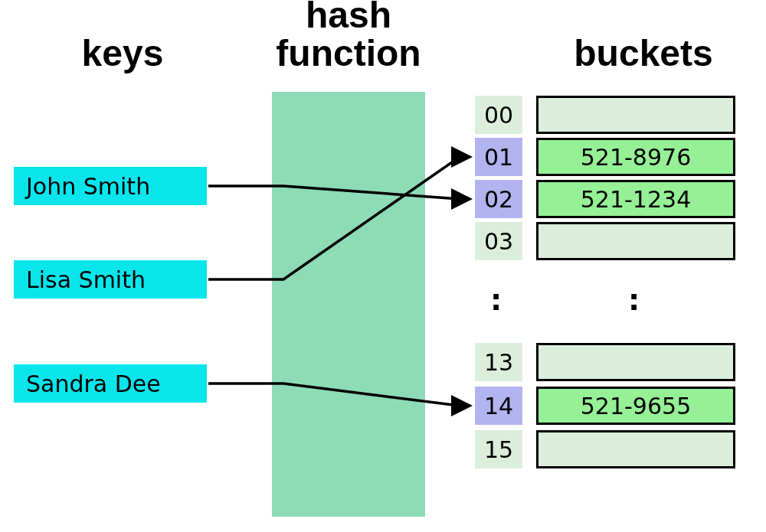 The width and height of the screenshot is (766, 532). What do you see at coordinates (634, 300) in the screenshot?
I see `ellipsis-bucket: :` at bounding box center [634, 300].